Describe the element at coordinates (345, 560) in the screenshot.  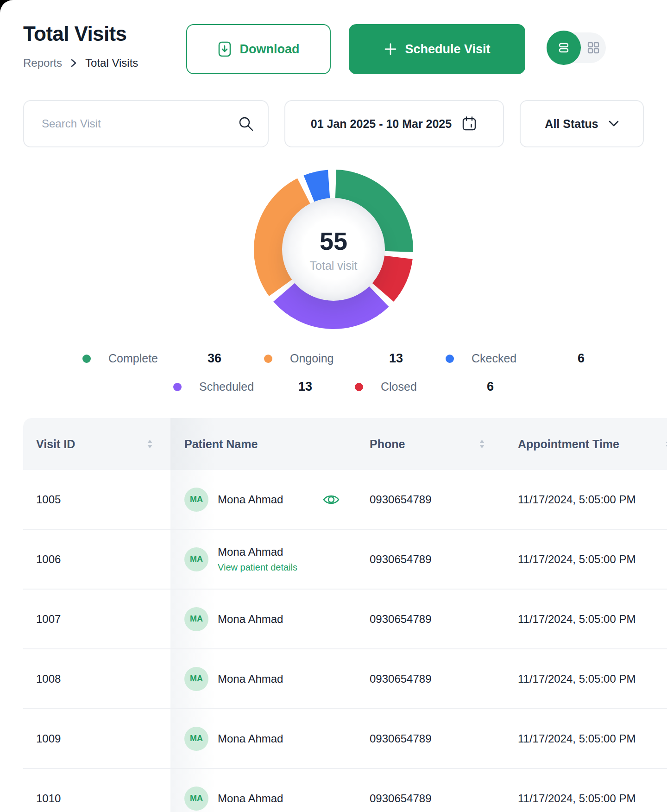
I see `table-row: 1006 MA Mona Ahmad View patient details …` at that location.